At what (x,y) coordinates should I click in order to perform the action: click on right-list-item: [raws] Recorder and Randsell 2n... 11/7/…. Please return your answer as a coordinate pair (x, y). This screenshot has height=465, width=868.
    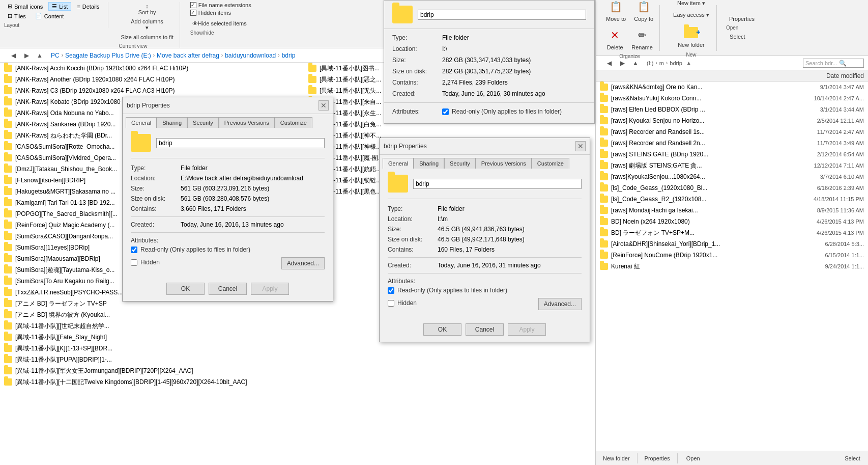
    Looking at the image, I should click on (732, 143).